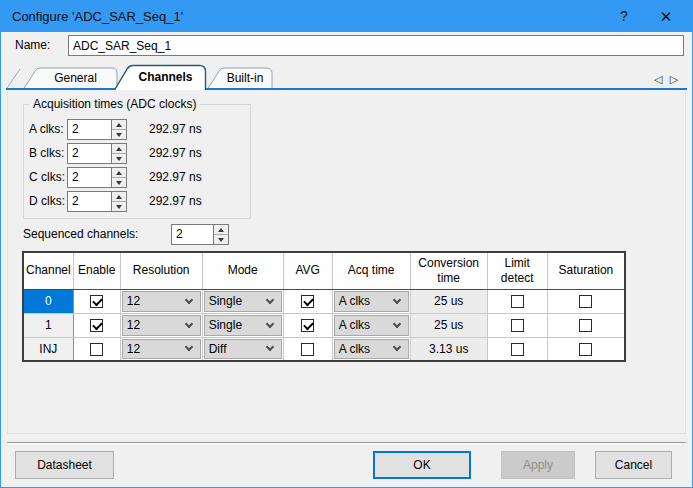 The width and height of the screenshot is (693, 488). I want to click on sequenced-channels-value: 2, so click(192, 234).